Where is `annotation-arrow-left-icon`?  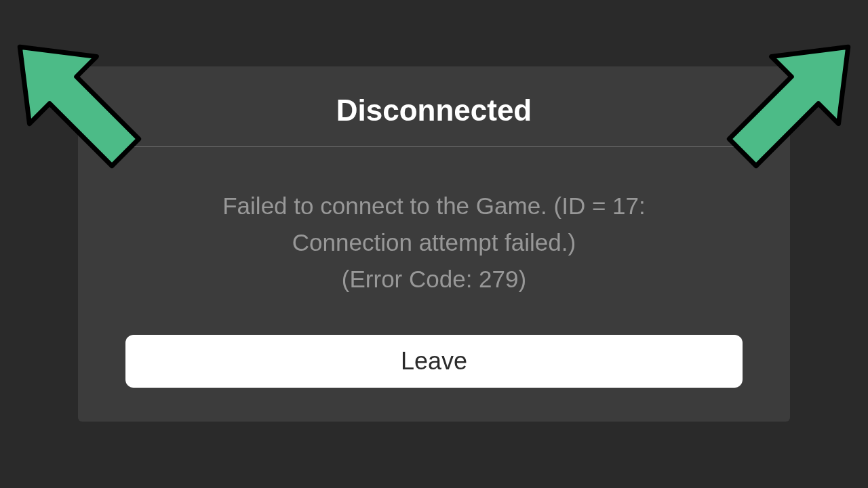
annotation-arrow-left-icon is located at coordinates (71, 103).